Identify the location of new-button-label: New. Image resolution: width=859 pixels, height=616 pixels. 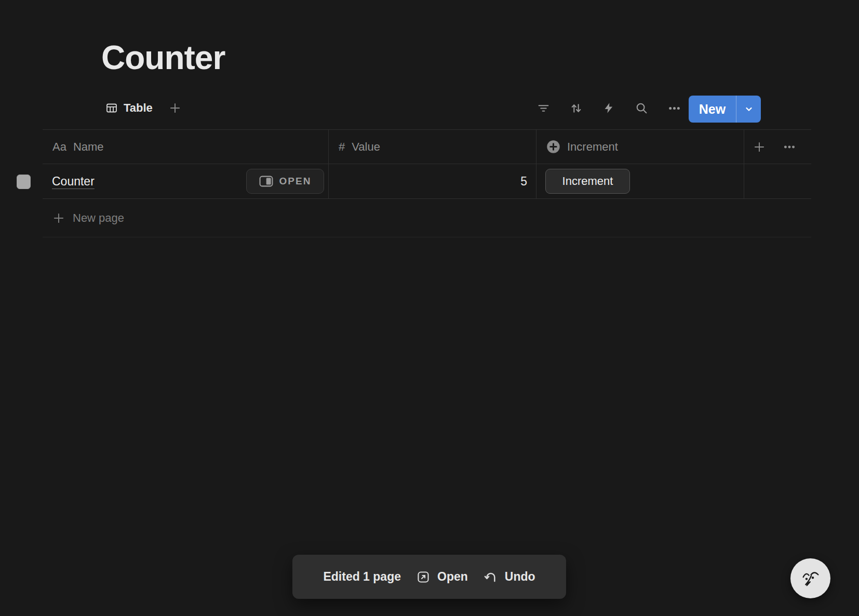
(713, 109).